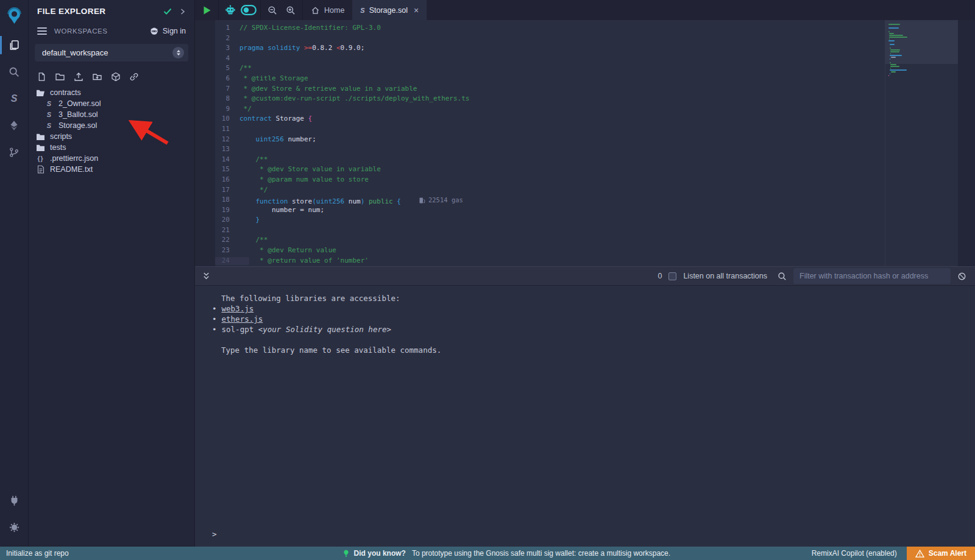  Describe the element at coordinates (101, 553) in the screenshot. I see `git-init-status: Initialize as git repo` at that location.